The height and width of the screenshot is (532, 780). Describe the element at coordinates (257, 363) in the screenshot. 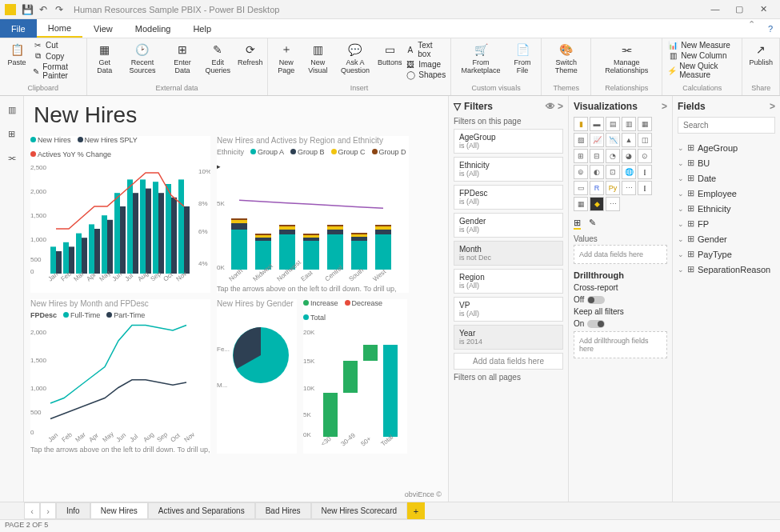

I see `chart4: Fe... M...` at that location.